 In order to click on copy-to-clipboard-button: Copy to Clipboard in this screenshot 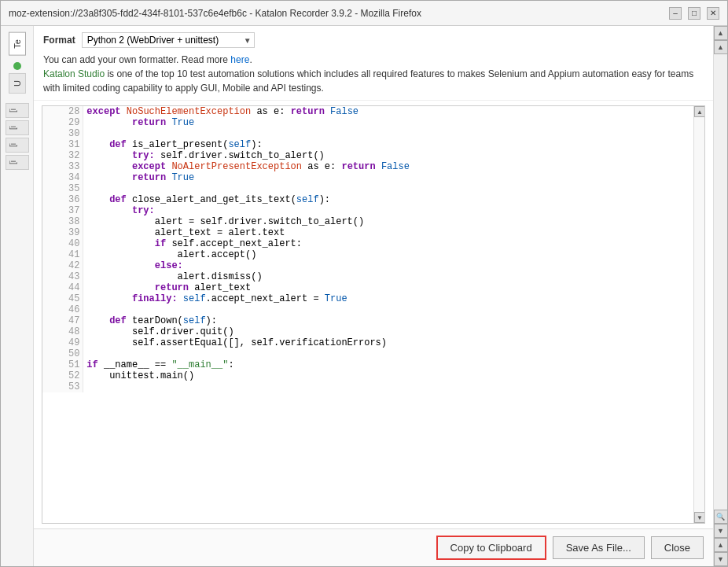, I will do `click(491, 547)`.